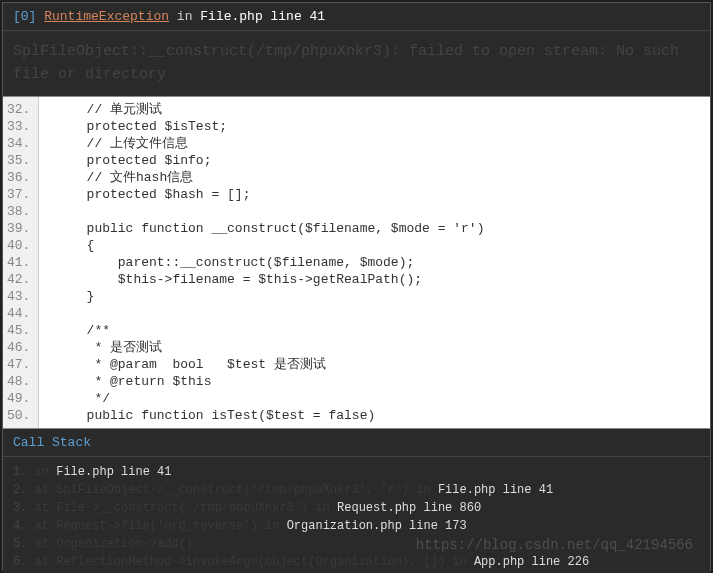  I want to click on exception-index: [0], so click(24, 16).